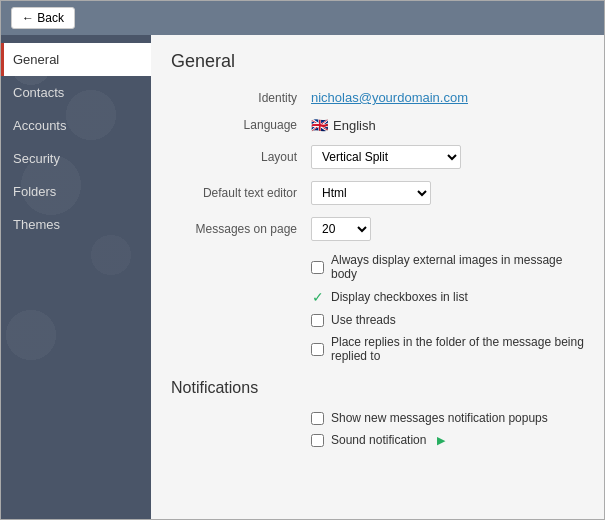  I want to click on checkmark-icon: ✓, so click(318, 297).